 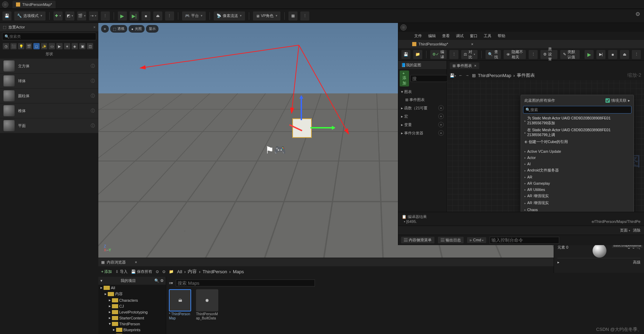 What do you see at coordinates (276, 150) in the screenshot?
I see `player-start-icon: ⚑🎮` at bounding box center [276, 150].